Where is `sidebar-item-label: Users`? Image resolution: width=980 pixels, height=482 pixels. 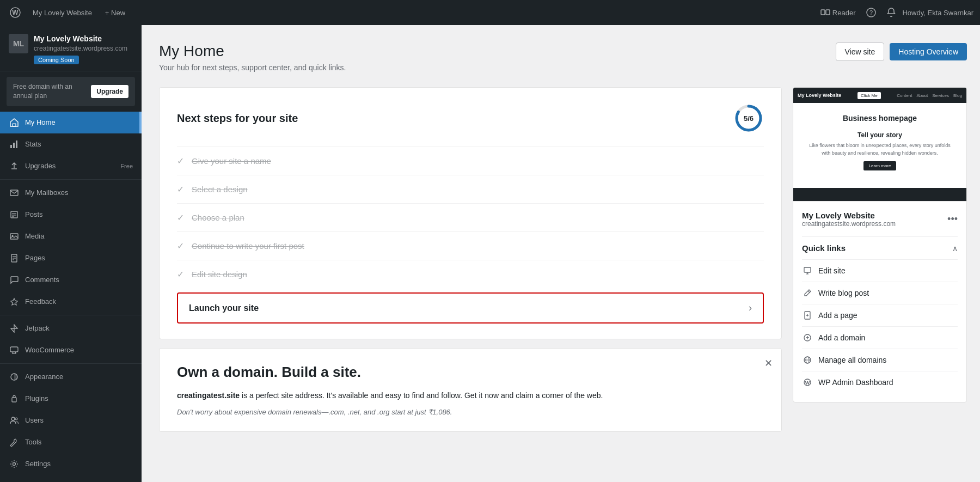 sidebar-item-label: Users is located at coordinates (79, 420).